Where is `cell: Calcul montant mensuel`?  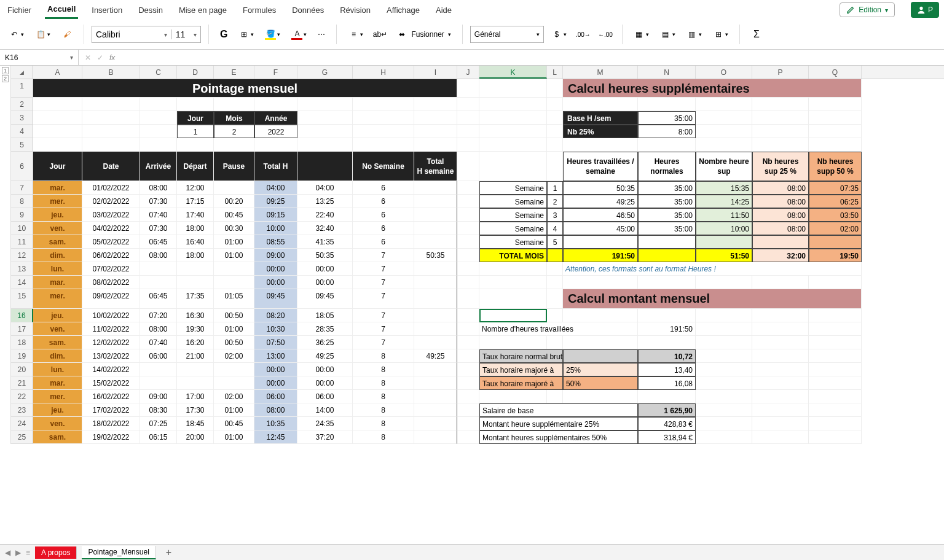
cell: Calcul montant mensuel is located at coordinates (712, 299).